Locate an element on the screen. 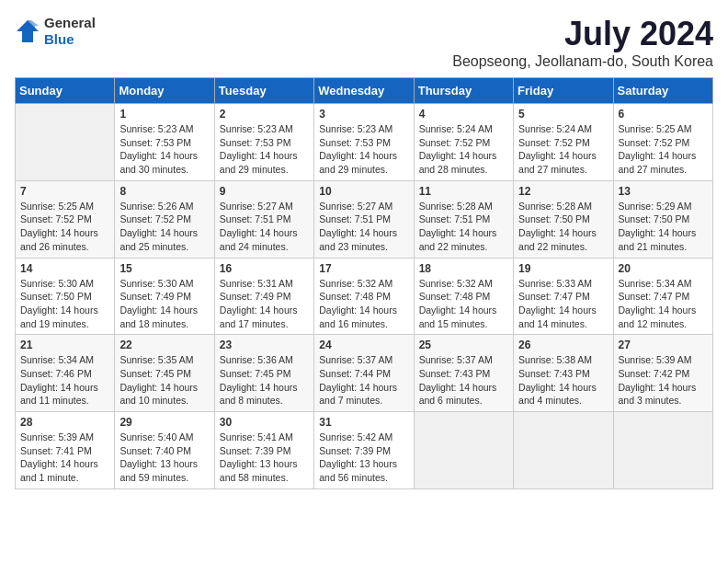 The width and height of the screenshot is (728, 563). calendar-weekday-header: Thursday is located at coordinates (463, 91).